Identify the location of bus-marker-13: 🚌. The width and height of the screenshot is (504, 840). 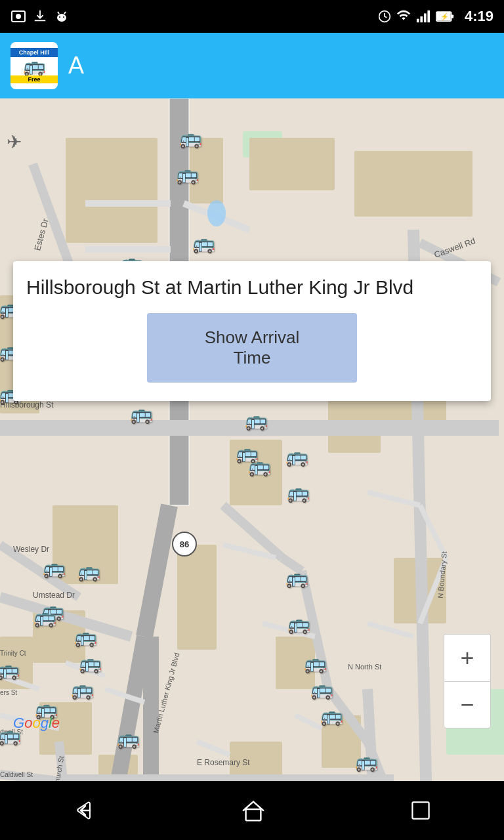
(89, 571).